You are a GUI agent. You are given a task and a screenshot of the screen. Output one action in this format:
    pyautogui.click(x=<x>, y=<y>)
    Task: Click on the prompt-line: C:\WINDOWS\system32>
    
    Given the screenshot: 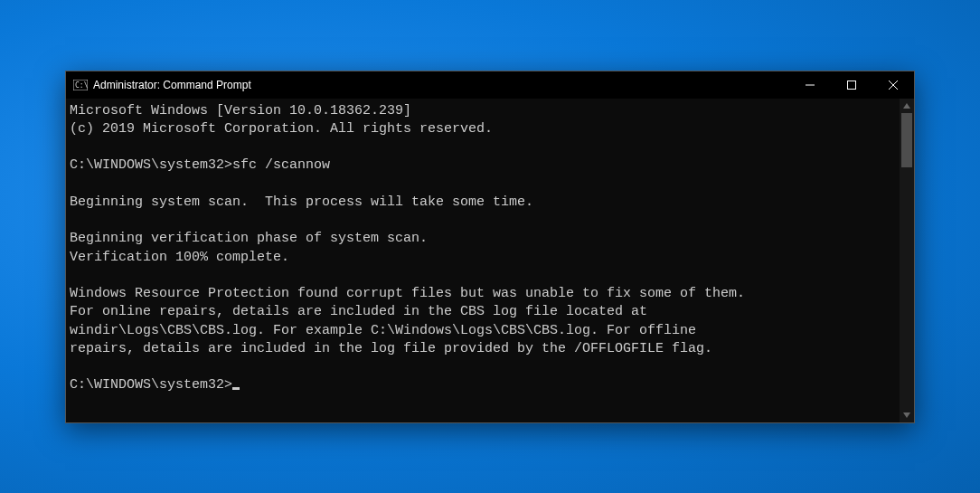 What is the action you would take?
    pyautogui.click(x=483, y=385)
    